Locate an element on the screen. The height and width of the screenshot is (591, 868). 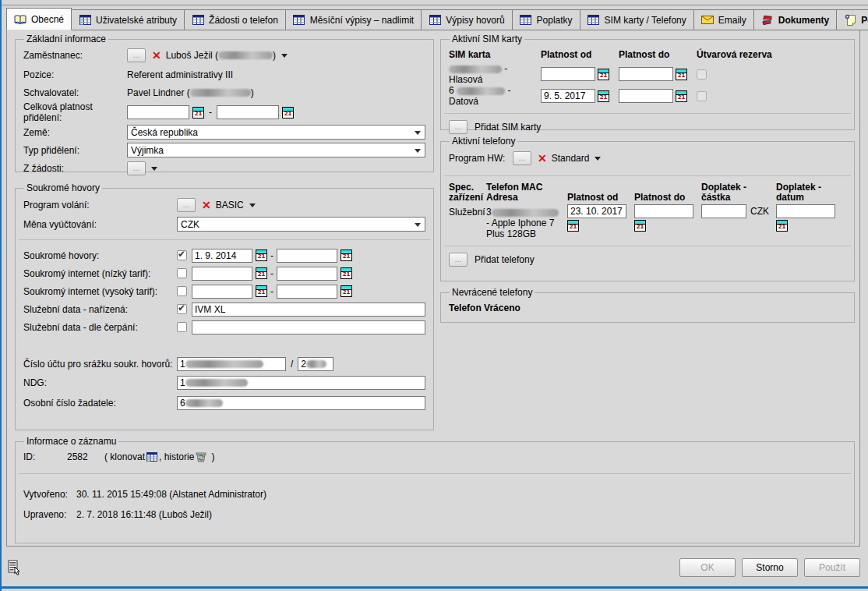
active-phones-section: Aktivní telefony Program HW: ... ✕ Stand… is located at coordinates (647, 209).